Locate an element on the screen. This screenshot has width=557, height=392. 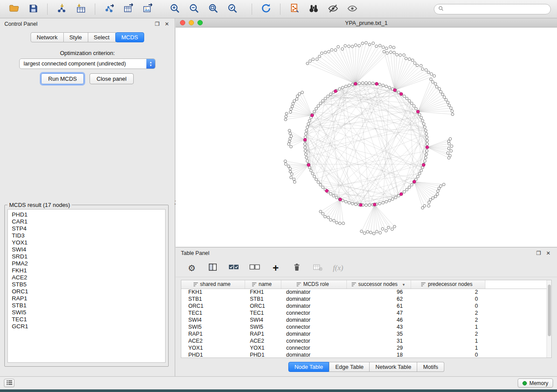
table-row: ACE2ACE2connector311 is located at coordinates (366, 341).